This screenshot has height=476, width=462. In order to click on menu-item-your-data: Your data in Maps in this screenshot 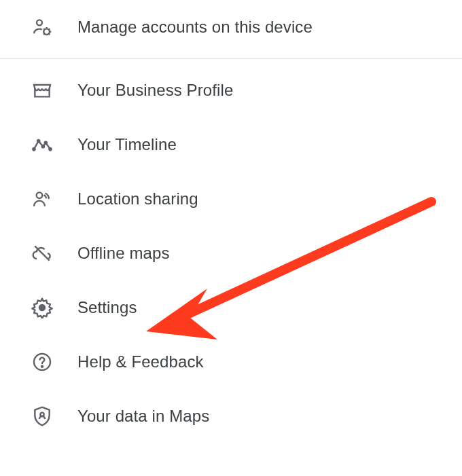, I will do `click(231, 416)`.